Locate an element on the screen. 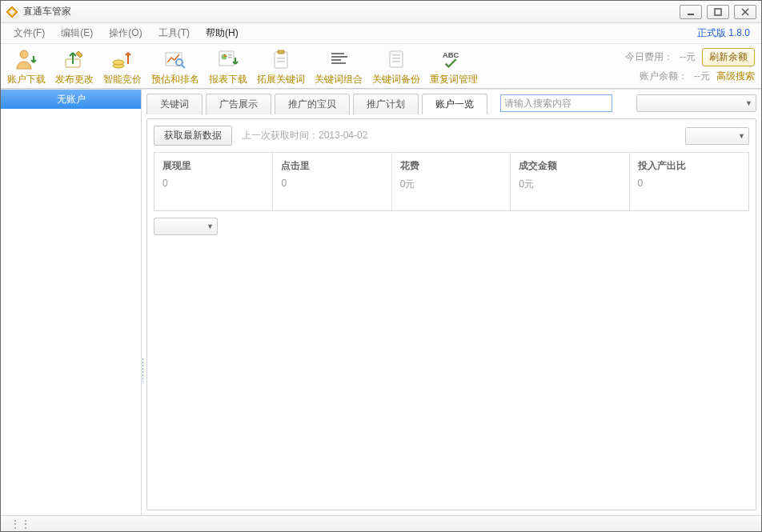  tb-report-download: 报表下载 is located at coordinates (228, 67).